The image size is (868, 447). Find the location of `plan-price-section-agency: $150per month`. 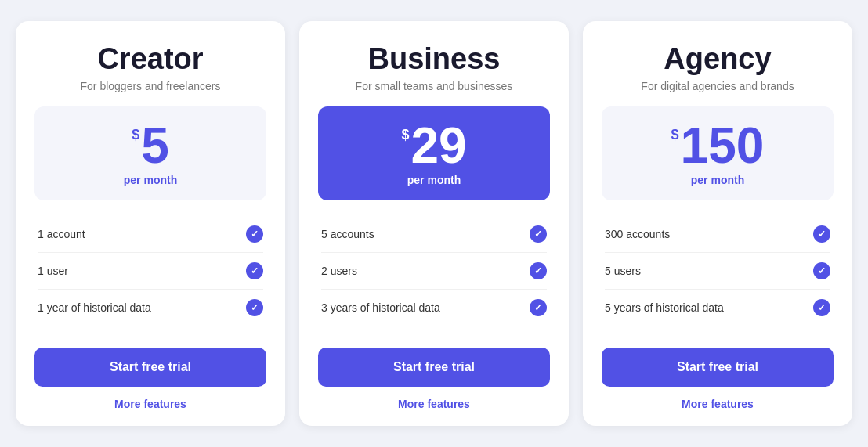

plan-price-section-agency: $150per month is located at coordinates (718, 153).